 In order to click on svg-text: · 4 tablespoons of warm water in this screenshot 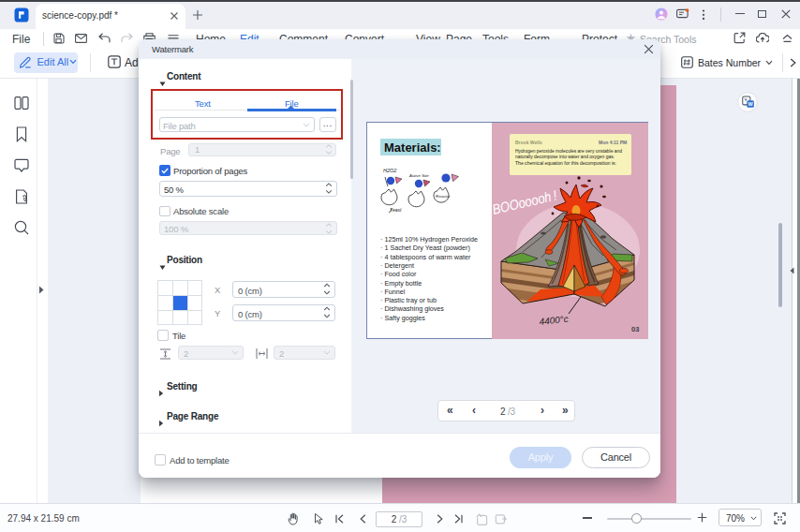, I will do `click(425, 257)`.